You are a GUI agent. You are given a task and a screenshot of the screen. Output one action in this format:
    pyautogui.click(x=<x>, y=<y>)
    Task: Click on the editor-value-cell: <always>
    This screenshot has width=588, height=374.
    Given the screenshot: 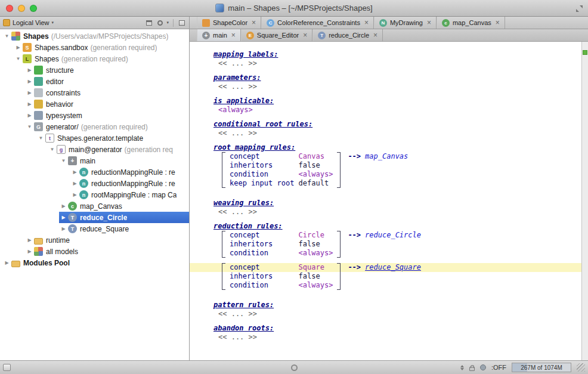 What is the action you would take?
    pyautogui.click(x=400, y=110)
    